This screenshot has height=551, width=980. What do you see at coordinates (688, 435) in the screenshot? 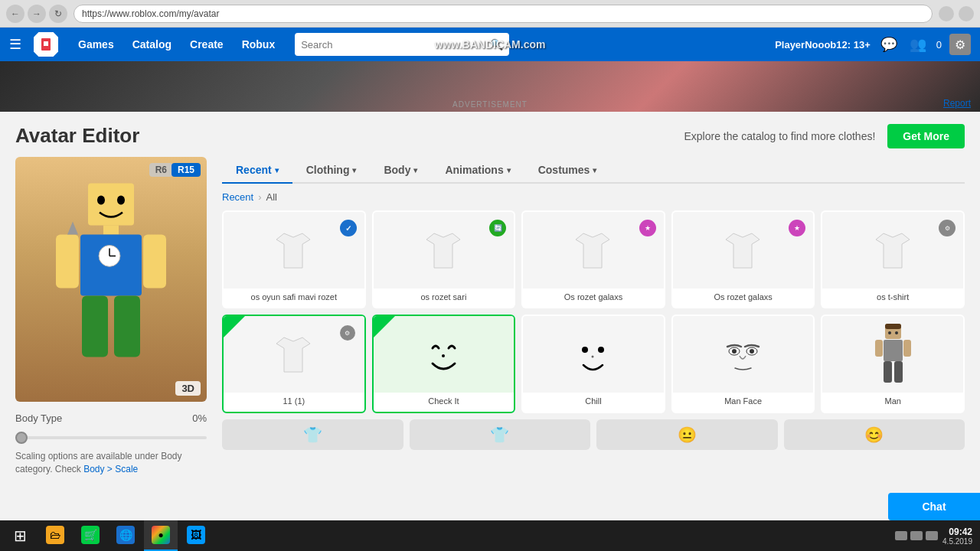
I see `item-thumbnail-partial: 😐` at bounding box center [688, 435].